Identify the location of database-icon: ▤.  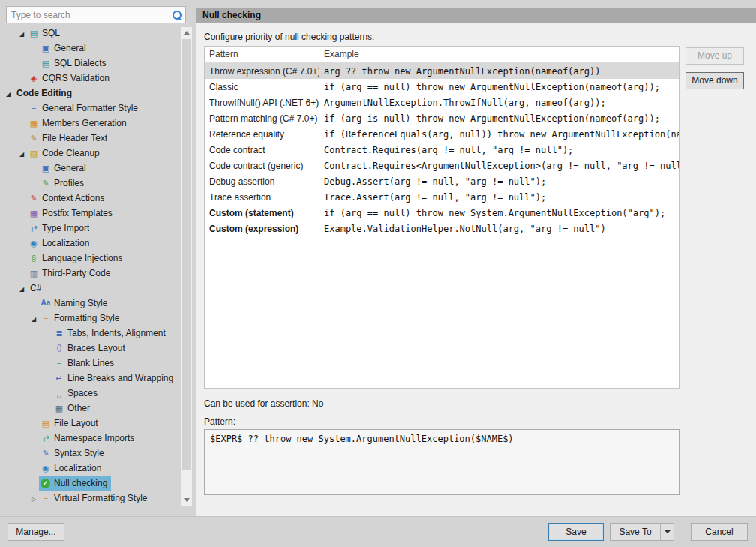
(34, 33).